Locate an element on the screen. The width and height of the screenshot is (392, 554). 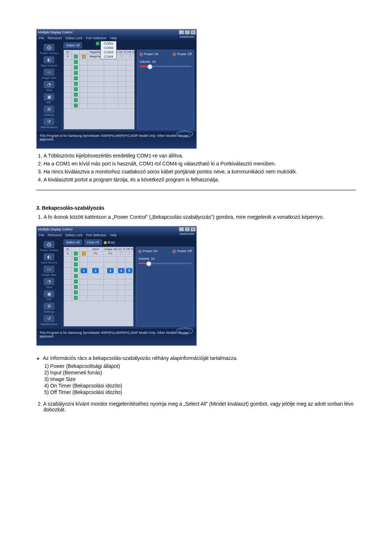
sidebar-item-image-size: ▭Image Size is located at coordinates (49, 271).